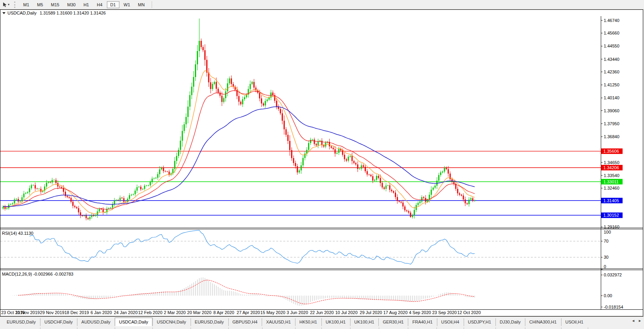 The image size is (644, 329). What do you see at coordinates (171, 322) in the screenshot?
I see `chart-tab-usdcnh-daily: USDCNH,Daily` at bounding box center [171, 322].